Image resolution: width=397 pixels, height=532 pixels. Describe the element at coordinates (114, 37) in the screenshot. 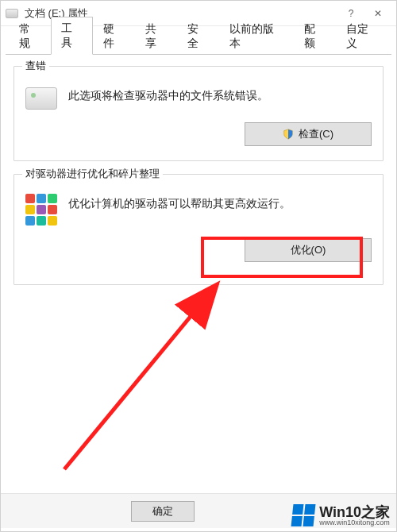

I see `tab-hardware: 硬件` at that location.